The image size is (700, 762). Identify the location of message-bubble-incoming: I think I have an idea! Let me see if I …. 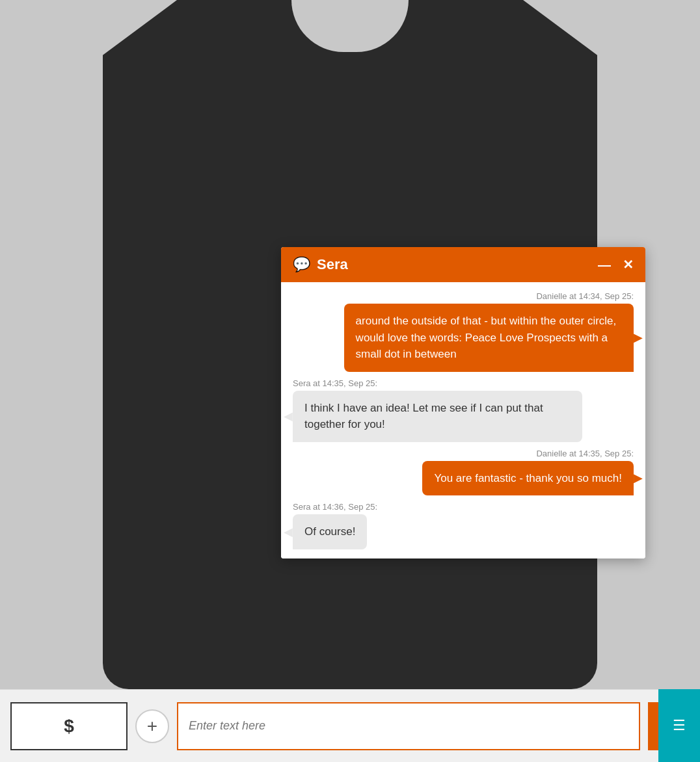
(437, 416).